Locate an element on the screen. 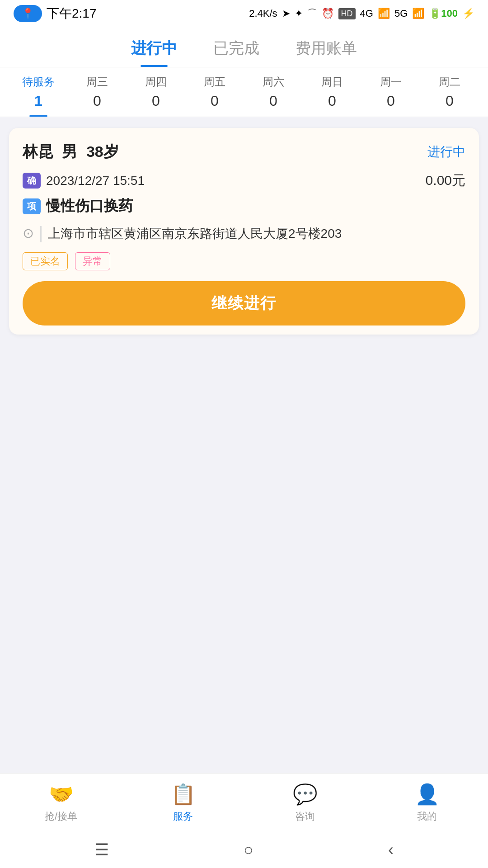 This screenshot has height=868, width=488. nav-label-consult: 咨询 is located at coordinates (305, 816).